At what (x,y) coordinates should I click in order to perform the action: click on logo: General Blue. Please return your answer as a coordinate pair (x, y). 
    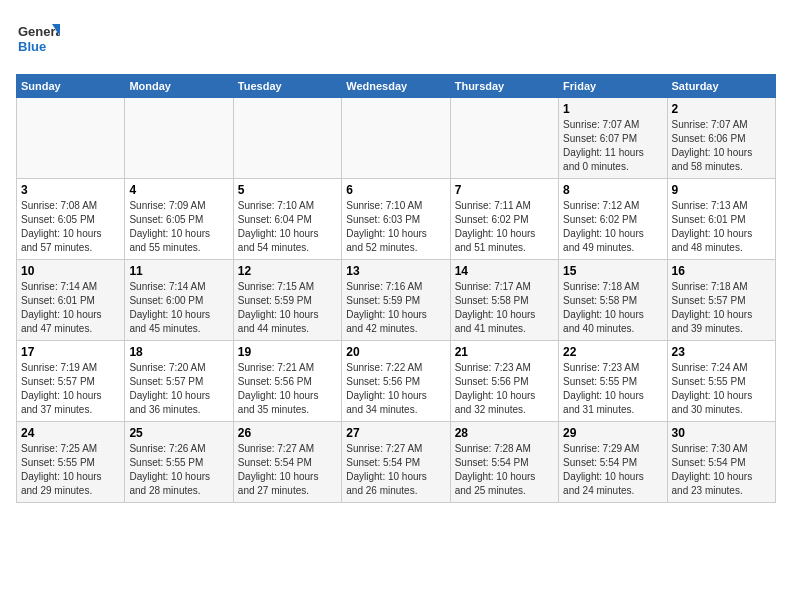
    Looking at the image, I should click on (38, 40).